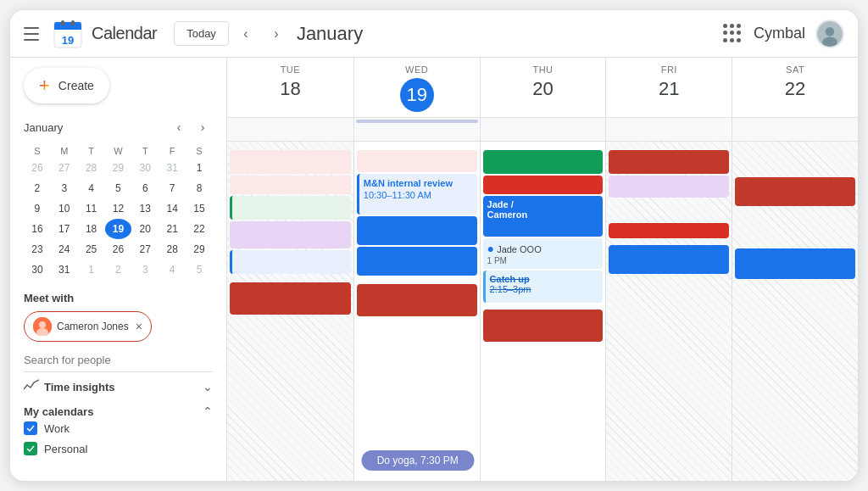 Image resolution: width=868 pixels, height=491 pixels. I want to click on mini-day-1b: 1, so click(92, 270).